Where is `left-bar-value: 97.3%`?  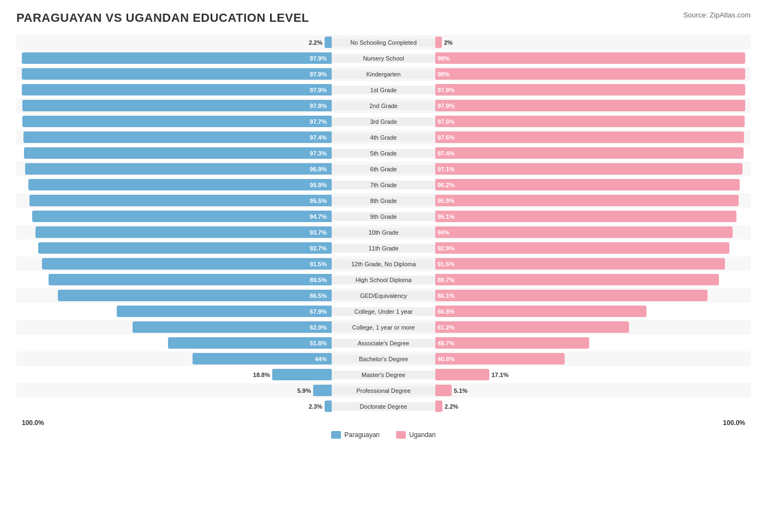
left-bar-value: 97.3% is located at coordinates (319, 153).